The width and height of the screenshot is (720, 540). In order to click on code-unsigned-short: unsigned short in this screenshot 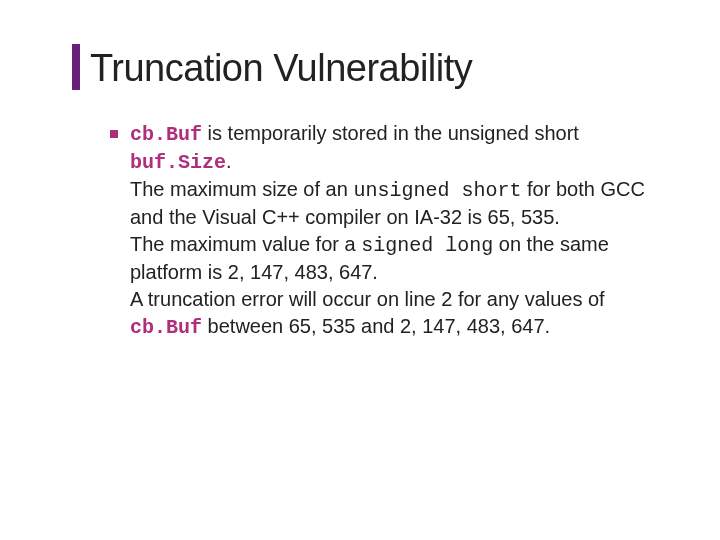, I will do `click(437, 190)`.